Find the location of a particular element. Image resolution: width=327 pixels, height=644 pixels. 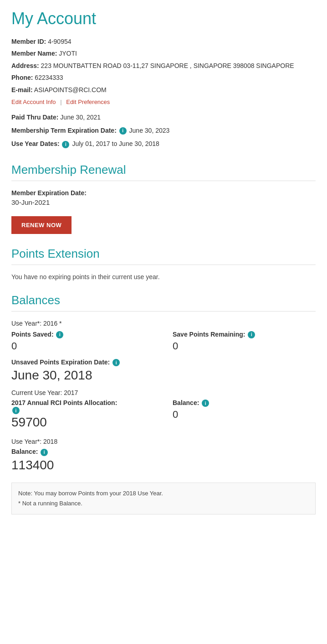

member-id-label: Member ID: is located at coordinates (29, 42).